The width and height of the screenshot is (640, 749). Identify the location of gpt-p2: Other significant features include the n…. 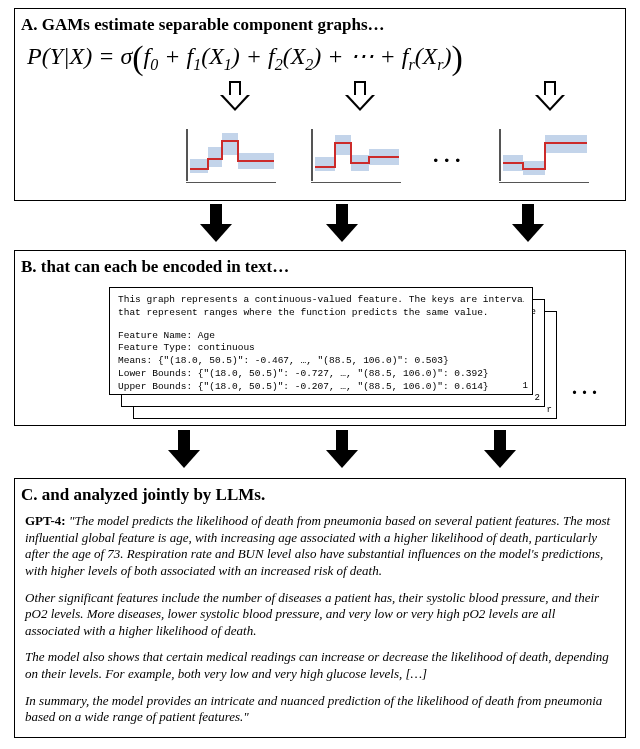
(319, 615).